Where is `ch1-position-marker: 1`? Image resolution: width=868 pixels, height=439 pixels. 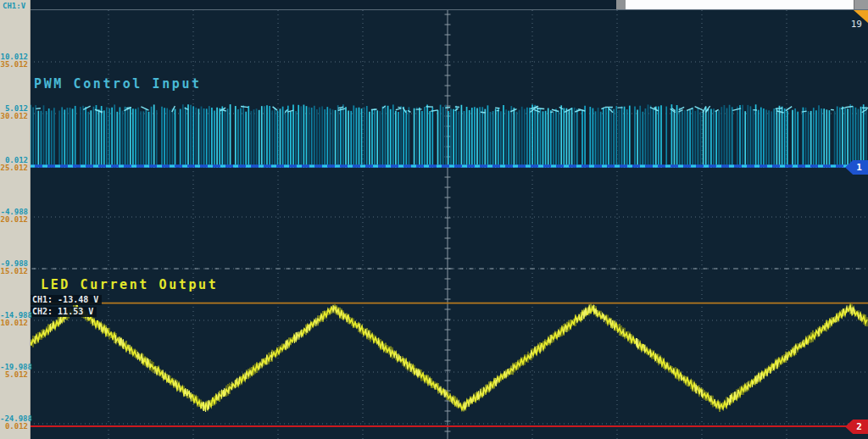
ch1-position-marker: 1 is located at coordinates (856, 168).